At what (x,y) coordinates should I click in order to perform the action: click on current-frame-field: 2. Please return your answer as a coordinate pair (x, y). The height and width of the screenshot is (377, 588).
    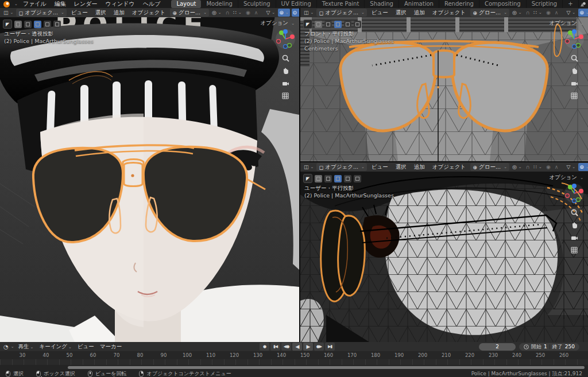
    Looking at the image, I should click on (497, 347).